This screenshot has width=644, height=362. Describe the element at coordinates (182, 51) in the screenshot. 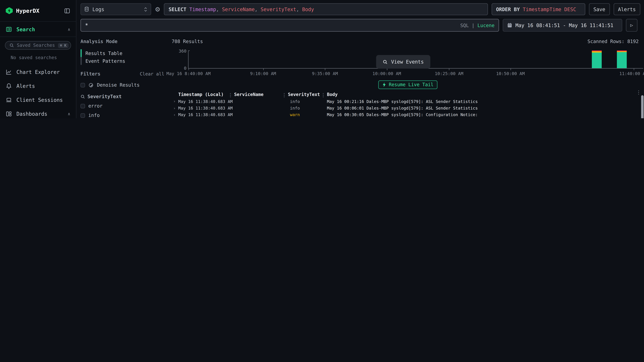

I see `y-axis-tick: 360` at that location.